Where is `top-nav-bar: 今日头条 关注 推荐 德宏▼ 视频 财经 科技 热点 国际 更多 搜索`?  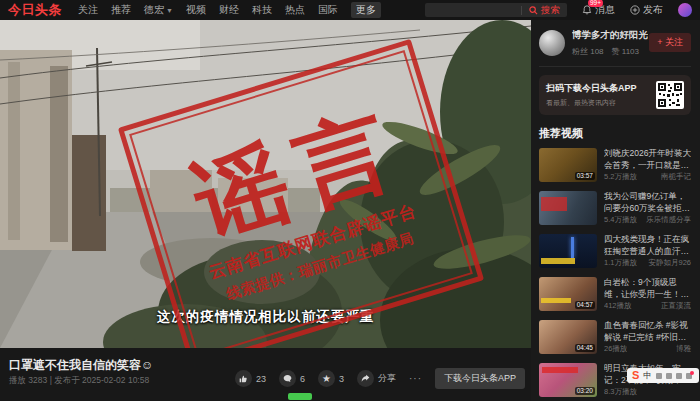
top-nav-bar: 今日头条 关注 推荐 德宏▼ 视频 财经 科技 热点 国际 更多 搜索 is located at coordinates (350, 10).